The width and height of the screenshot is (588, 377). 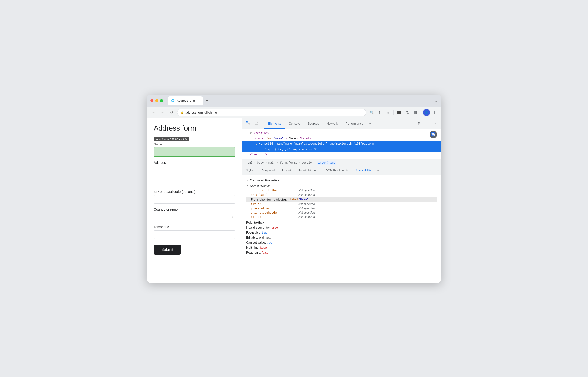 I want to click on title-key2: title:, so click(x=274, y=217).